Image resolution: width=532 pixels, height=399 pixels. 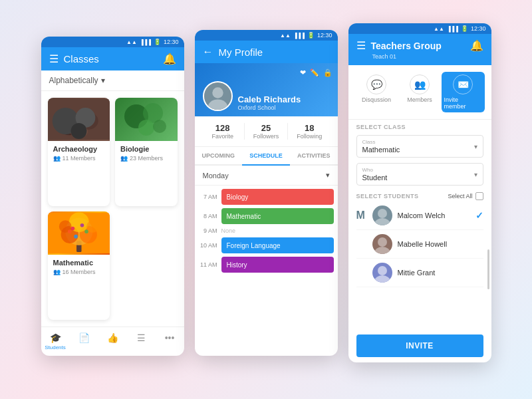 What do you see at coordinates (208, 216) in the screenshot?
I see `time-8am: 8 AM` at bounding box center [208, 216].